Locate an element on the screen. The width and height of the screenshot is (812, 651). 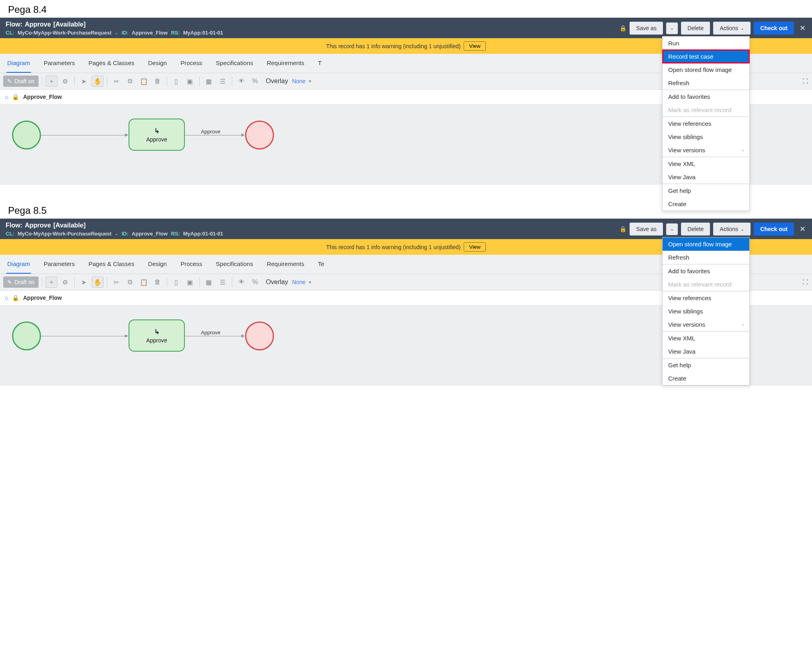
tab-truncated: T is located at coordinates (320, 63).